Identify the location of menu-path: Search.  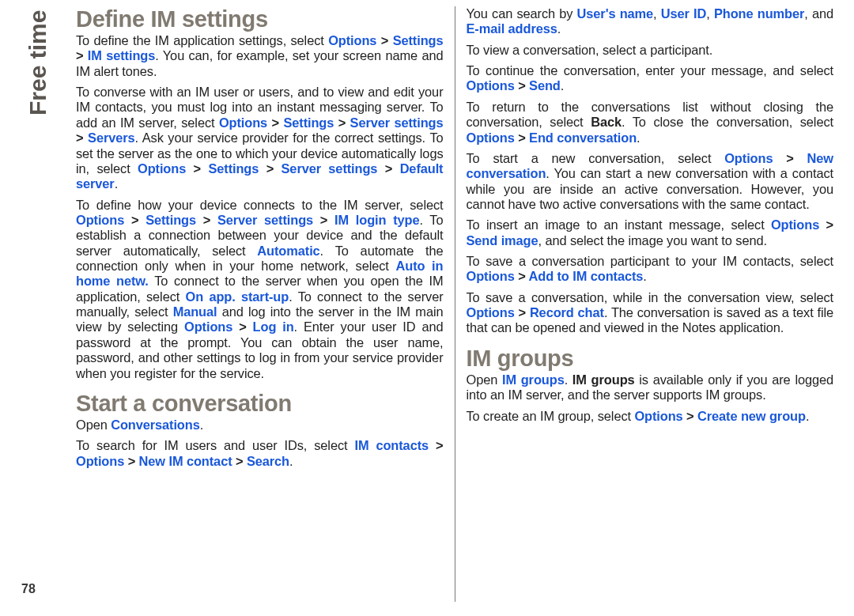
(268, 461).